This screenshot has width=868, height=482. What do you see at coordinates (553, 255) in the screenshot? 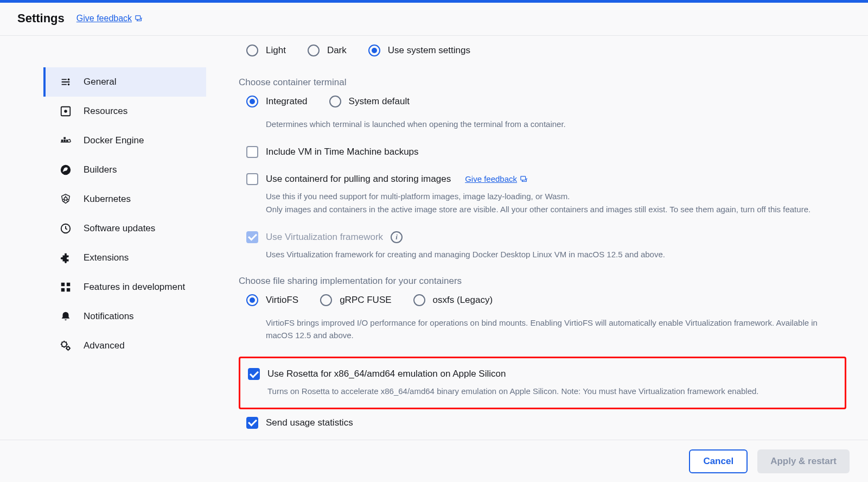
I see `virtualization-description: Uses Virtualization framework for creati…` at bounding box center [553, 255].